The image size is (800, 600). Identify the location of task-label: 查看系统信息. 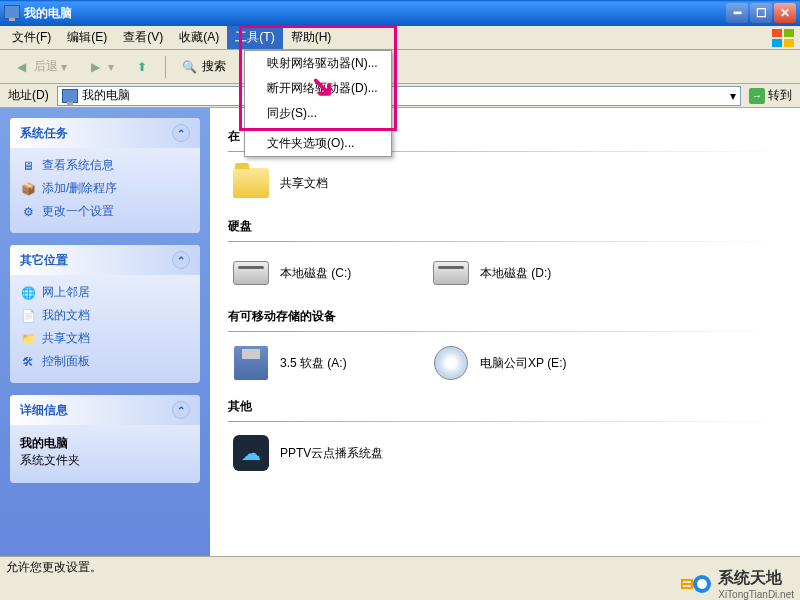
(78, 166).